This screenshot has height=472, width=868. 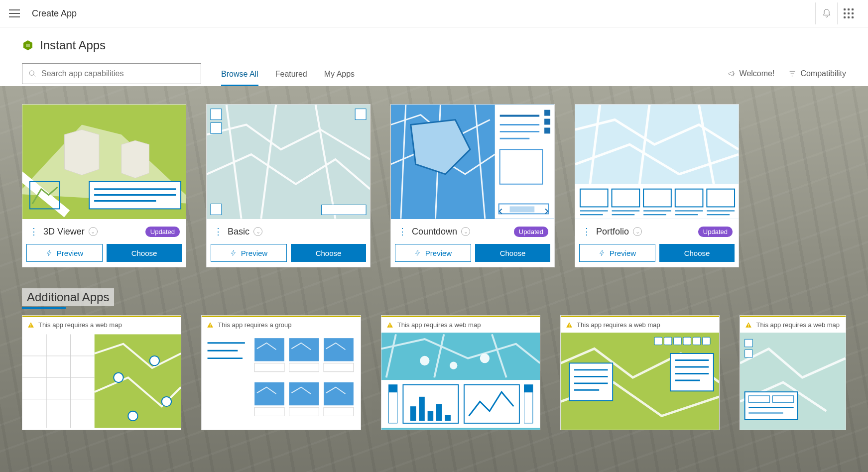 What do you see at coordinates (657, 162) in the screenshot?
I see `thumb-portfolio` at bounding box center [657, 162].